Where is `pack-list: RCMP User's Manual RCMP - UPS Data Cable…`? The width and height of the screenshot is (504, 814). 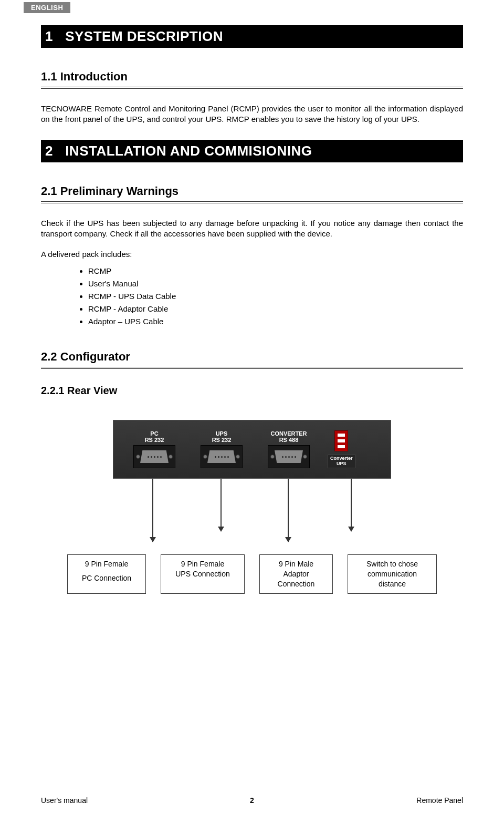 pack-list: RCMP User's Manual RCMP - UPS Data Cable… is located at coordinates (276, 296).